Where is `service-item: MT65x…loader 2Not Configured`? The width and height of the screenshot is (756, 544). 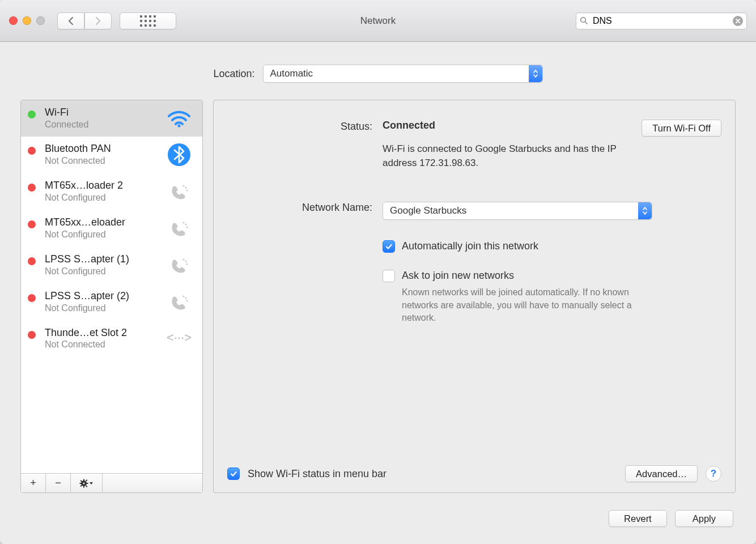
service-item: MT65x…loader 2Not Configured is located at coordinates (112, 192).